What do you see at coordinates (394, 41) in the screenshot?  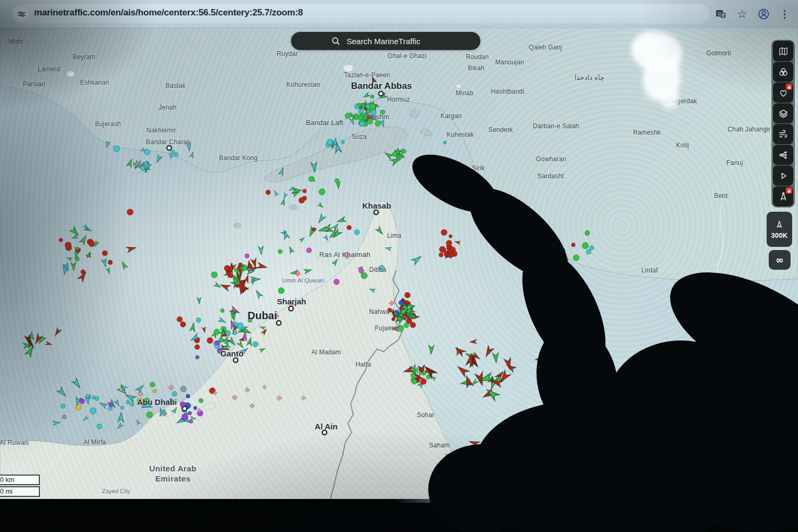 I see `search-input` at bounding box center [394, 41].